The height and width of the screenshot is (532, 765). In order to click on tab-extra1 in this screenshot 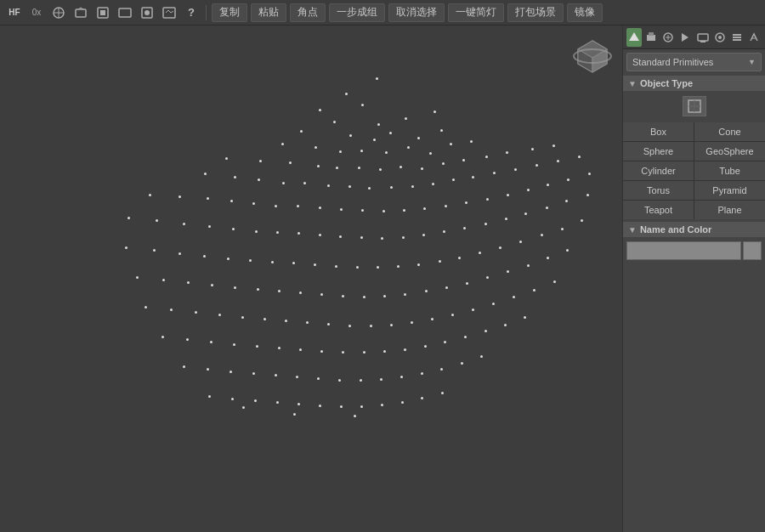, I will do `click(737, 37)`.